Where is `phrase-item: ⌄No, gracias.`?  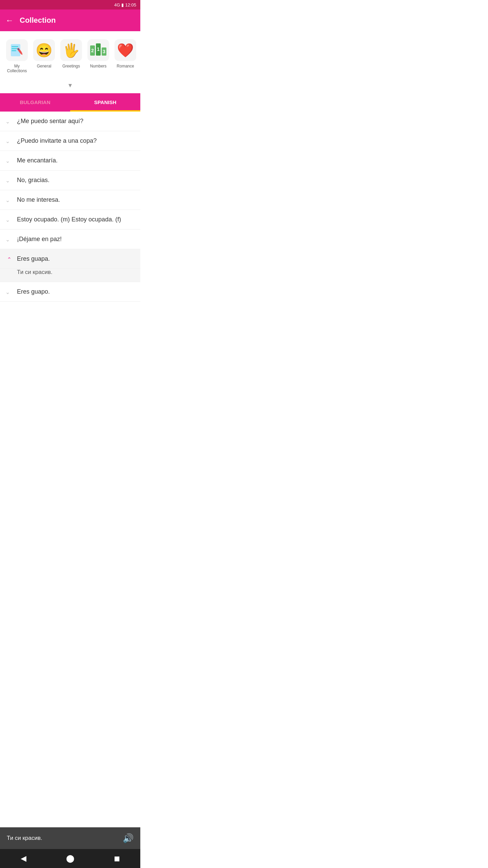
phrase-item: ⌄No, gracias. is located at coordinates (70, 180).